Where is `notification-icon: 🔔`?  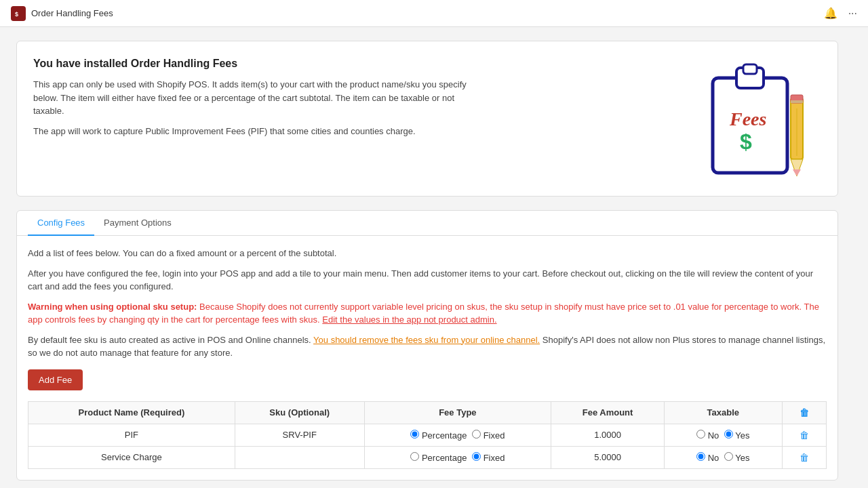 notification-icon: 🔔 is located at coordinates (831, 14).